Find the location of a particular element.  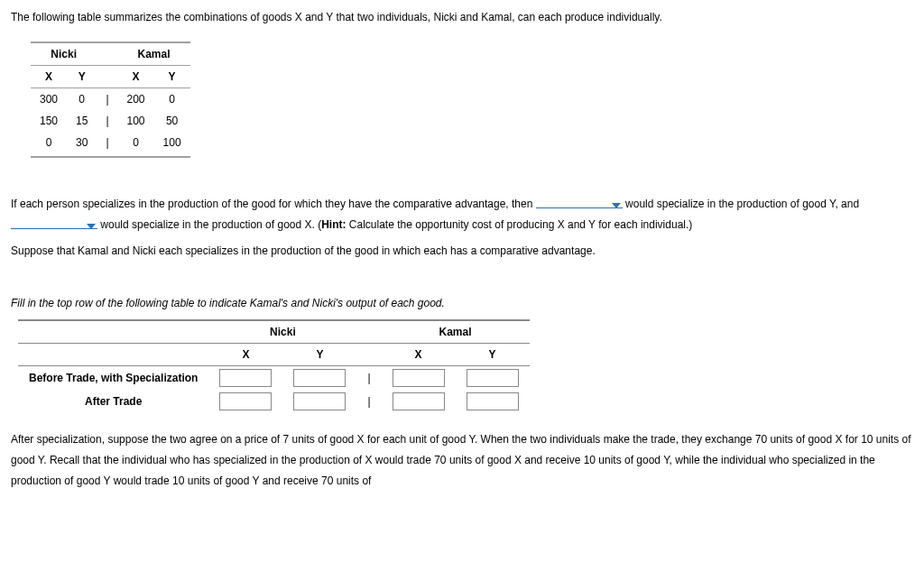

cell: 300 is located at coordinates (49, 99).